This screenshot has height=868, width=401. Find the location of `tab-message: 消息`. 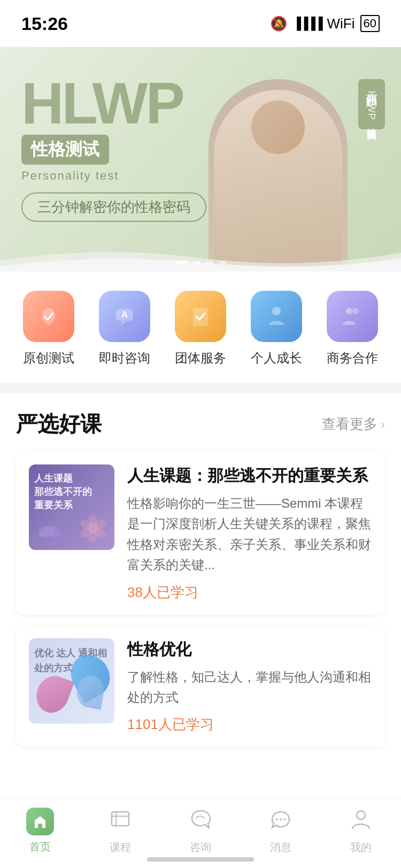

tab-message: 消息 is located at coordinates (281, 831).